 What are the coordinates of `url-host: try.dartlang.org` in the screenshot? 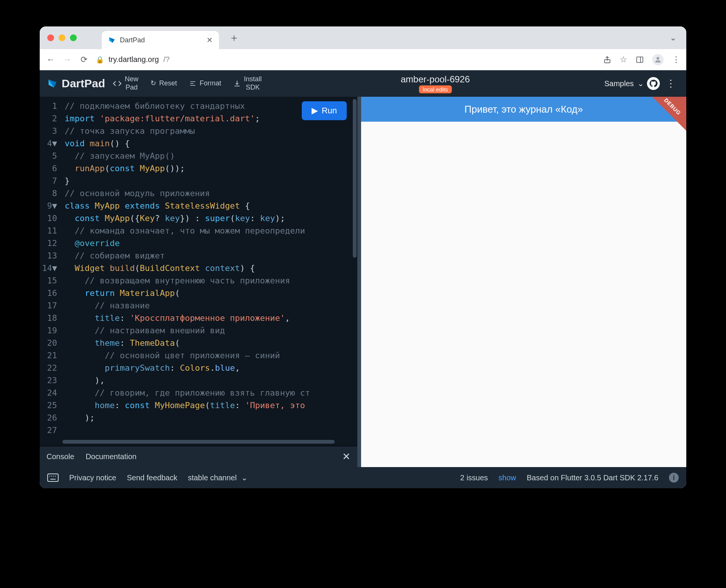 It's located at (134, 60).